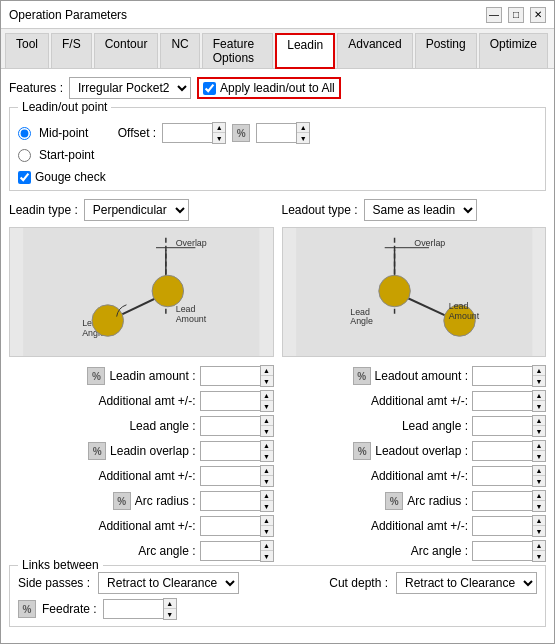 This screenshot has width=555, height=644. What do you see at coordinates (27, 50) in the screenshot?
I see `tab-tool: Tool` at bounding box center [27, 50].